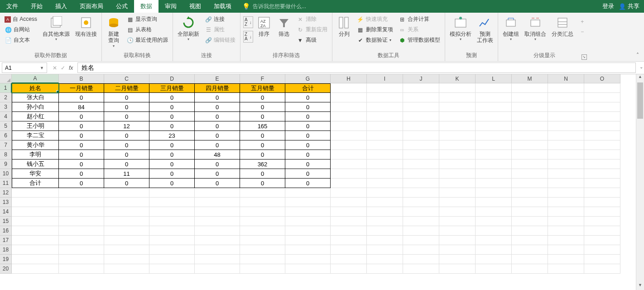 Image resolution: width=644 pixels, height=290 pixels. What do you see at coordinates (35, 88) in the screenshot?
I see `cell-A1: 姓名` at bounding box center [35, 88].